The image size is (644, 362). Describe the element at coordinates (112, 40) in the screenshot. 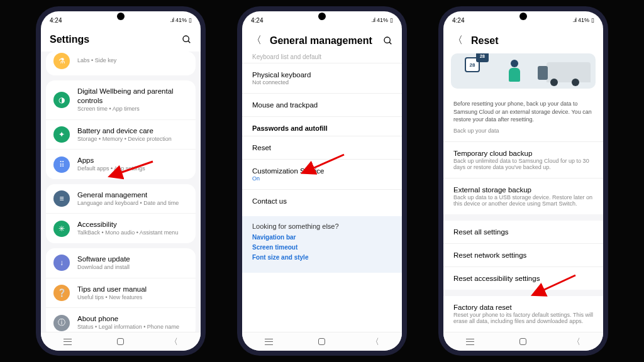

I see `page-title: Settings` at that location.